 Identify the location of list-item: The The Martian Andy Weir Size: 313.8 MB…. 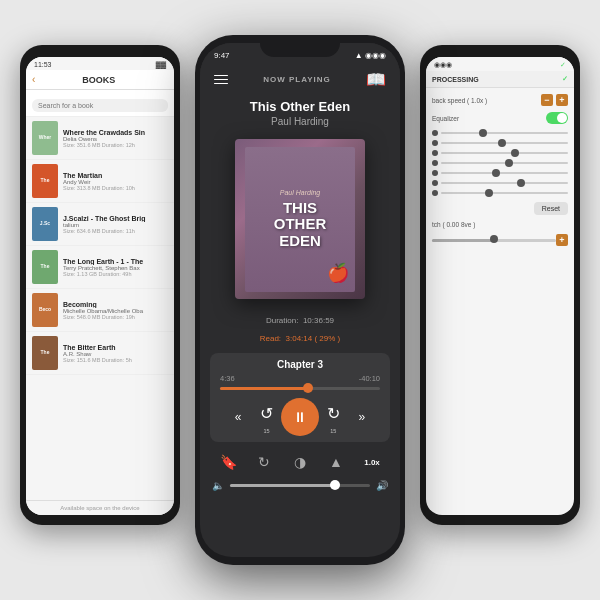
(100, 182).